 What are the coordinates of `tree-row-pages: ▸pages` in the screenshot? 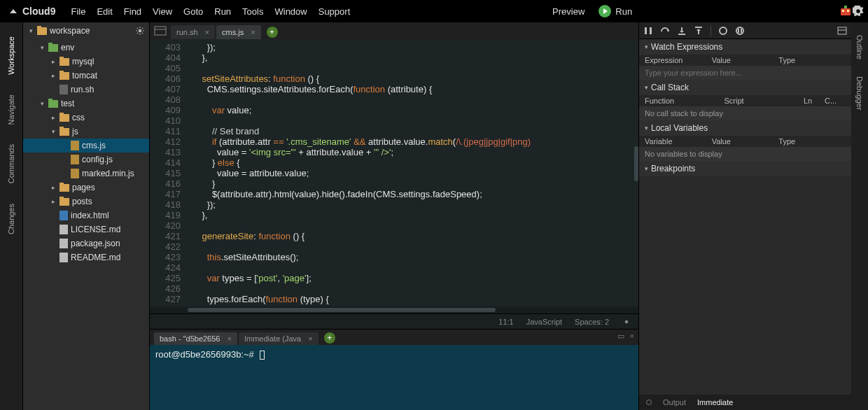 It's located at (86, 188).